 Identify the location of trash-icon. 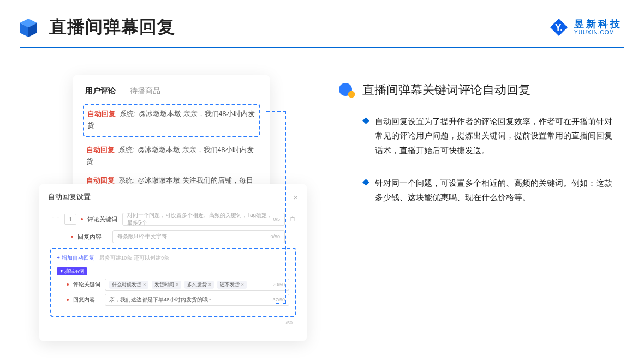
(293, 219).